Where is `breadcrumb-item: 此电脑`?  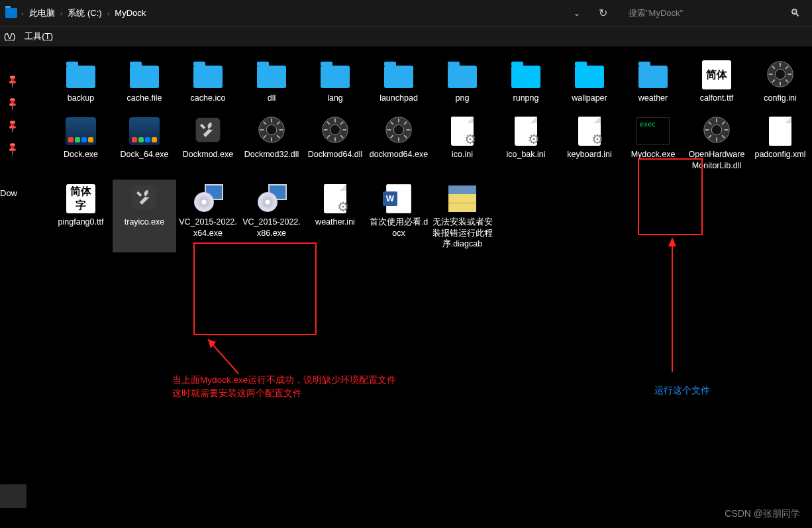 breadcrumb-item: 此电脑 is located at coordinates (42, 13).